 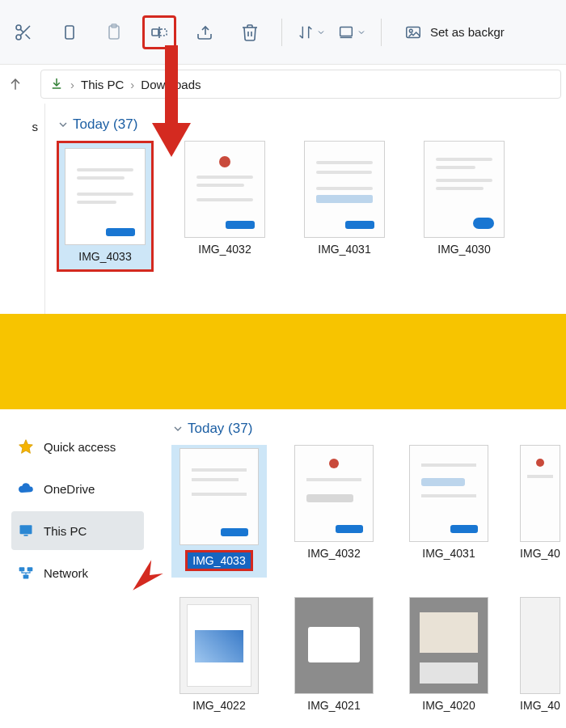 What do you see at coordinates (69, 32) in the screenshot?
I see `copy-button` at bounding box center [69, 32].